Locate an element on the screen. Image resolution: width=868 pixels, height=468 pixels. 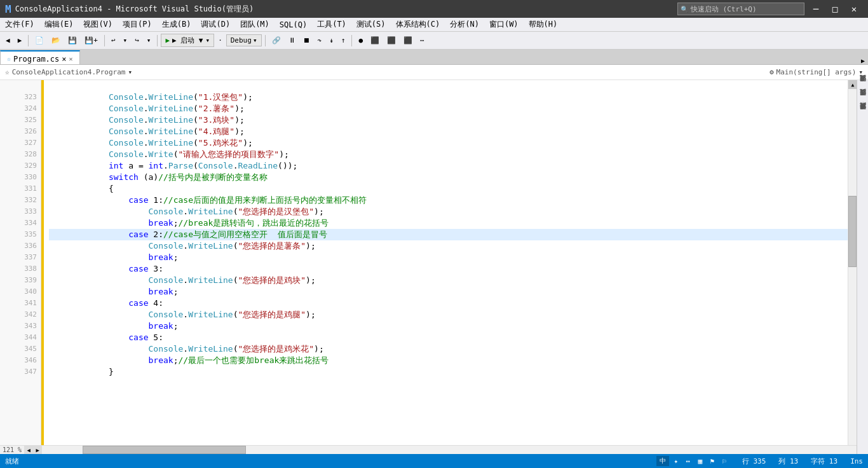
panel-tab-test-explorer: 测试资源管理器 is located at coordinates (863, 86).